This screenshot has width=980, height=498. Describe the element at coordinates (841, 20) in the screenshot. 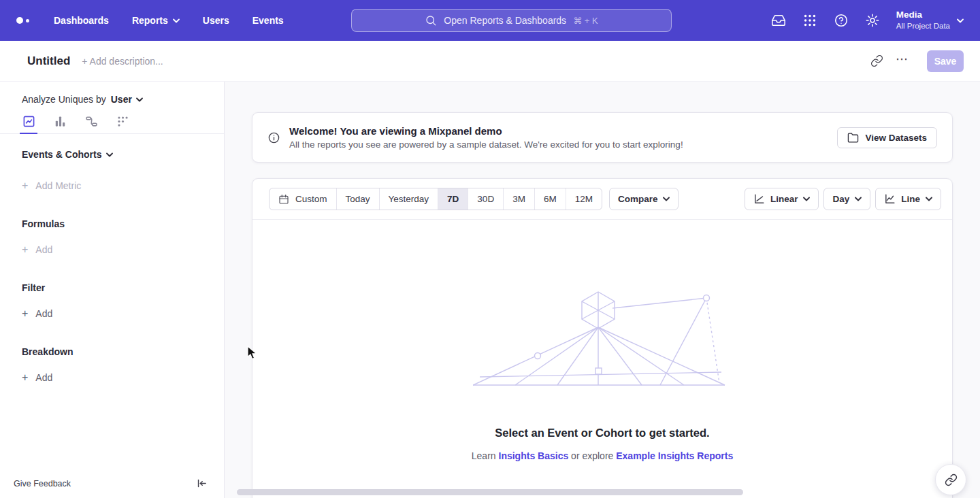

I see `help-button` at that location.